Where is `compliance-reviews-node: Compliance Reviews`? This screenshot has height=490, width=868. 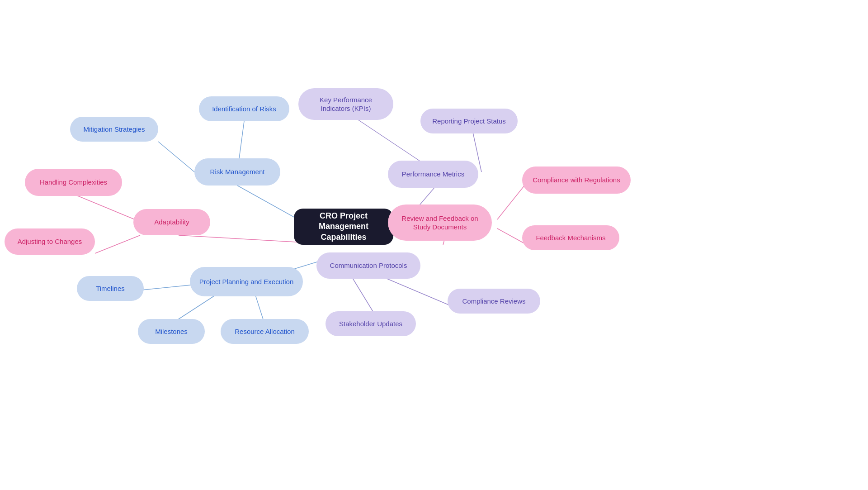
compliance-reviews-node: Compliance Reviews is located at coordinates (494, 301).